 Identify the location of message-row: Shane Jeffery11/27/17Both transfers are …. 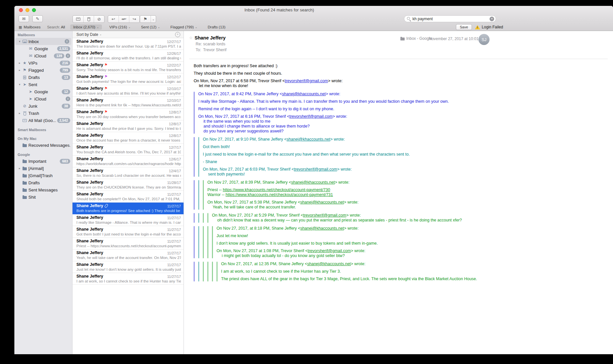
(128, 208).